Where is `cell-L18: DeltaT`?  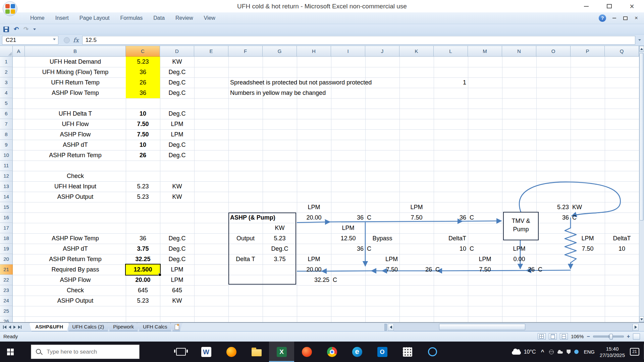
cell-L18: DeltaT is located at coordinates (451, 239).